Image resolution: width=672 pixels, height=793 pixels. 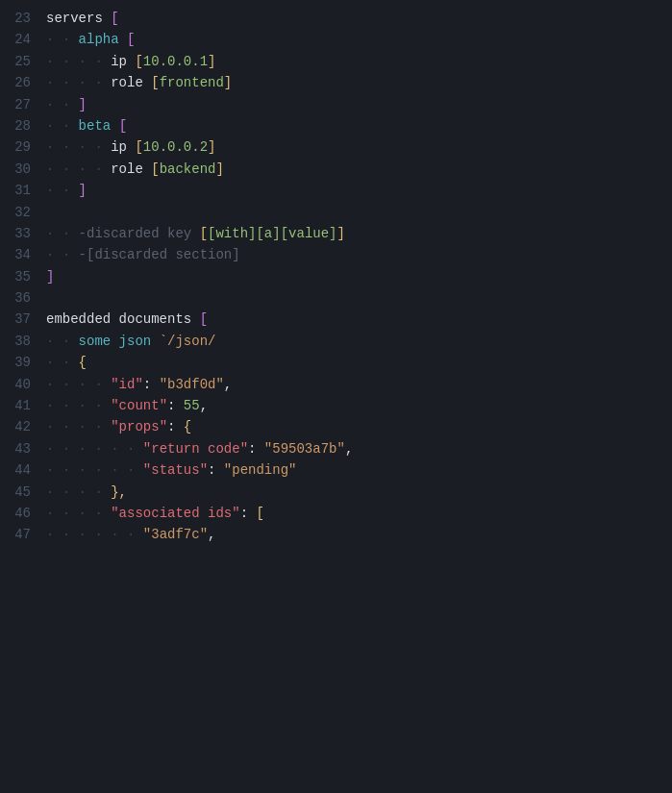 What do you see at coordinates (336, 449) in the screenshot?
I see `code-line: 43· · · · · · "return code": "59503a7b",` at bounding box center [336, 449].